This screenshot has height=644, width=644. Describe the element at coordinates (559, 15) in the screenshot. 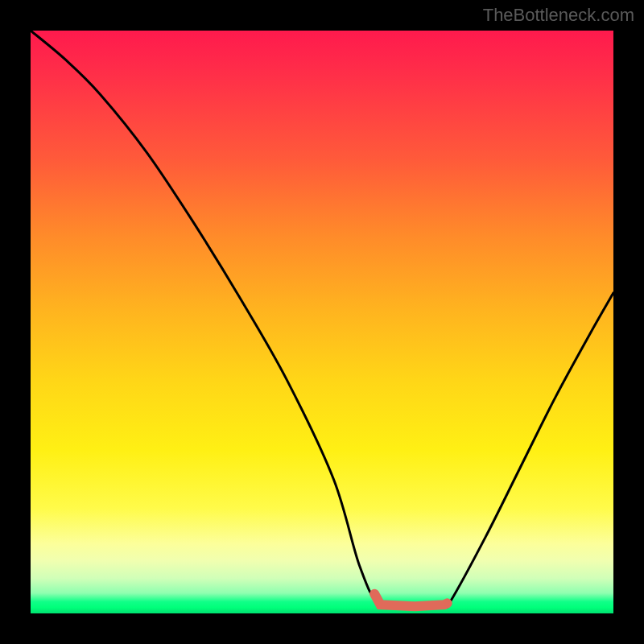

I see `watermark-text: TheBottleneck.com` at that location.